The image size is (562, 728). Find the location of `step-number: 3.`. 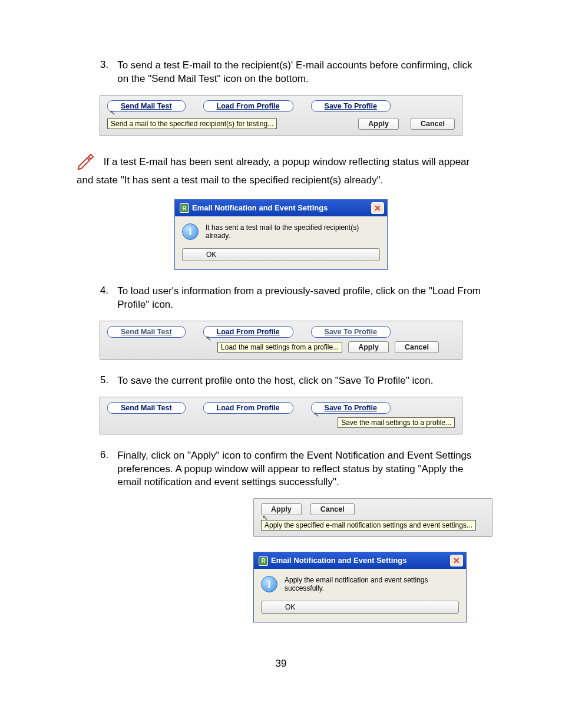

step-number: 3. is located at coordinates (104, 73).